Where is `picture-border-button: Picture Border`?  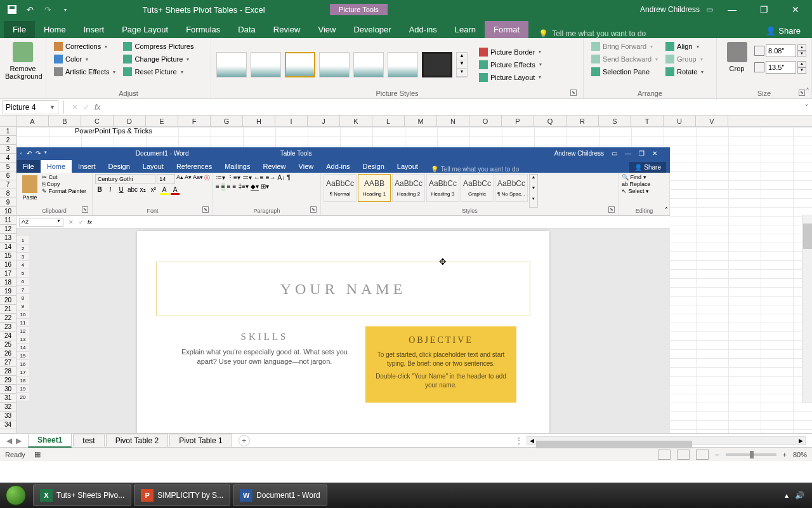
picture-border-button: Picture Border is located at coordinates (510, 52).